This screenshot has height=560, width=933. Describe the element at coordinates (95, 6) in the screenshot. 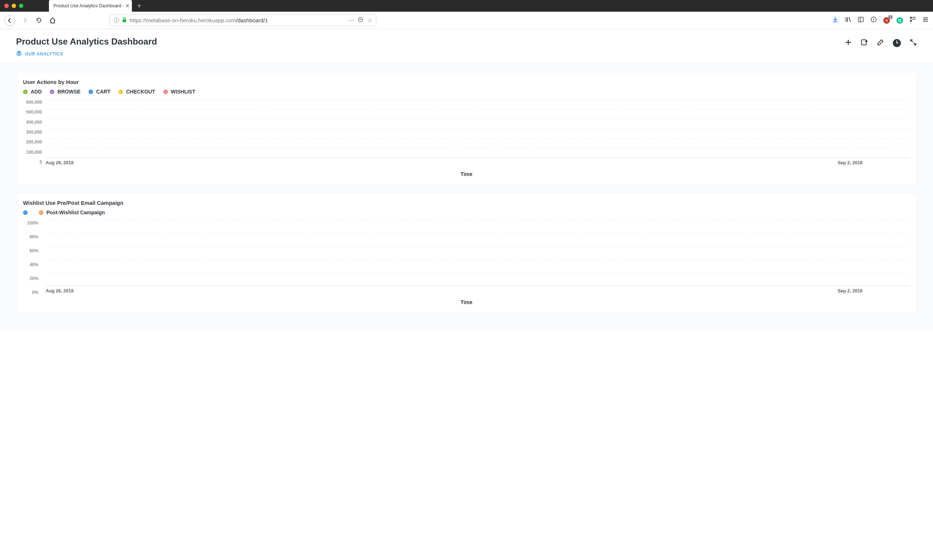

I see `tab-strip: Product Use Analytics Dashboard · ✕ +` at that location.